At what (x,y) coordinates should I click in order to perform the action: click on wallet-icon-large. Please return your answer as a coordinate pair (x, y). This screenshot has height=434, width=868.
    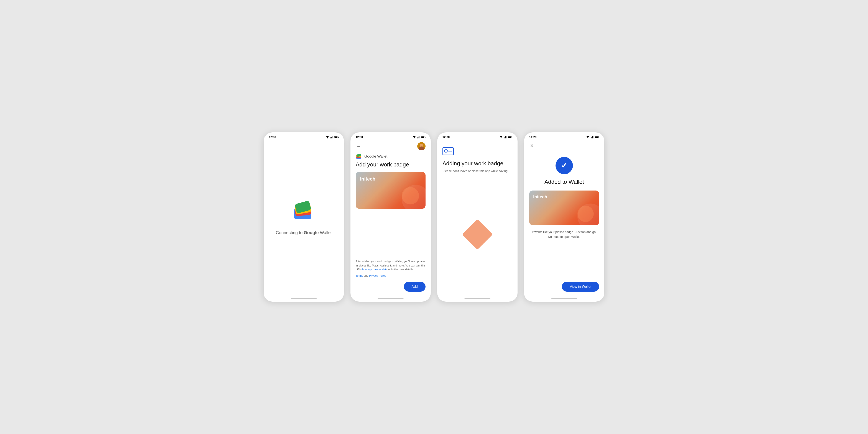
    Looking at the image, I should click on (304, 212).